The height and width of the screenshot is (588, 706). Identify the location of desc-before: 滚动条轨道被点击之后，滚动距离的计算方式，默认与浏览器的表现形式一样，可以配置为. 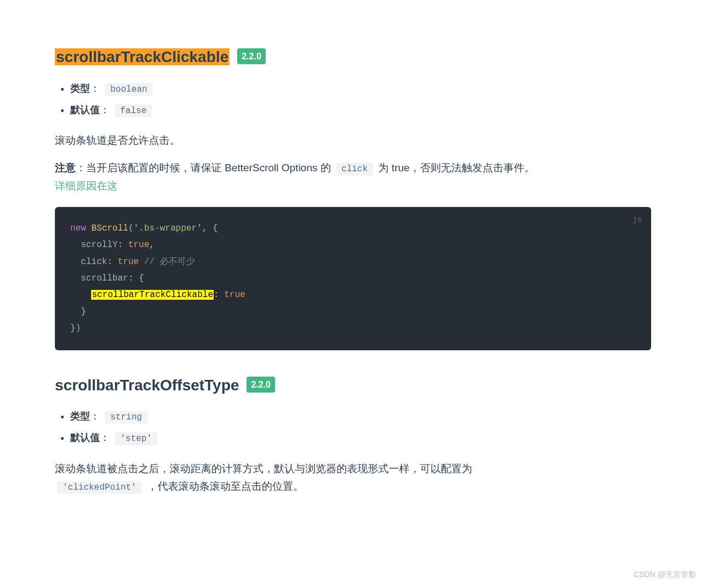
(264, 469).